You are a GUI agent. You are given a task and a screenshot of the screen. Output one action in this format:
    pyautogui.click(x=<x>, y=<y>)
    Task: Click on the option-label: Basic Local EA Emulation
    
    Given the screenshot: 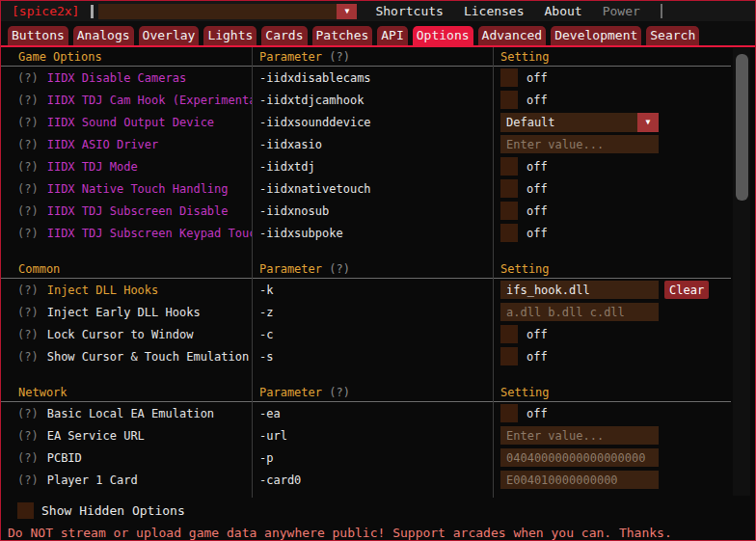 What is the action you would take?
    pyautogui.click(x=131, y=414)
    